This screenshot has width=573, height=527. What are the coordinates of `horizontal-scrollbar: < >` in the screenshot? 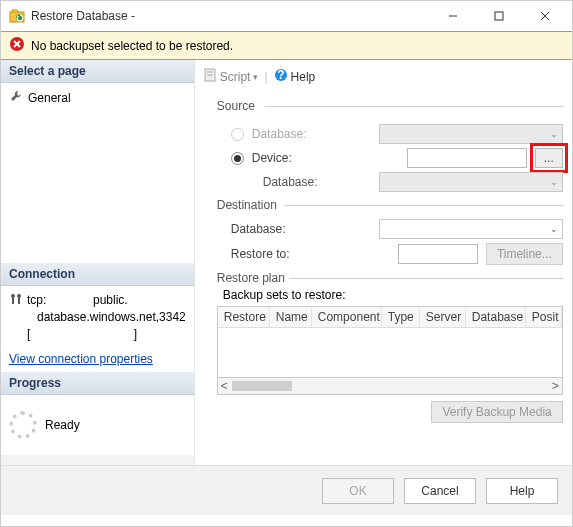 It's located at (390, 386).